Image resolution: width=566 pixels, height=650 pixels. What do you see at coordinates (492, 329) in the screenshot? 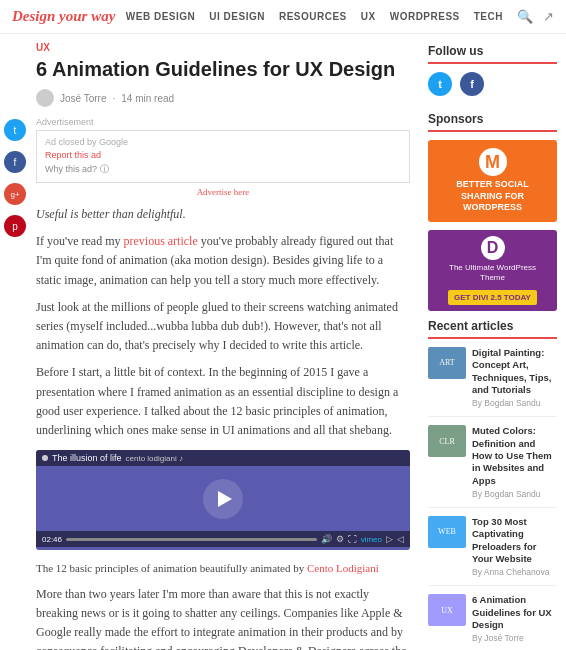
I see `recent-articles-title: Recent articles` at bounding box center [492, 329].